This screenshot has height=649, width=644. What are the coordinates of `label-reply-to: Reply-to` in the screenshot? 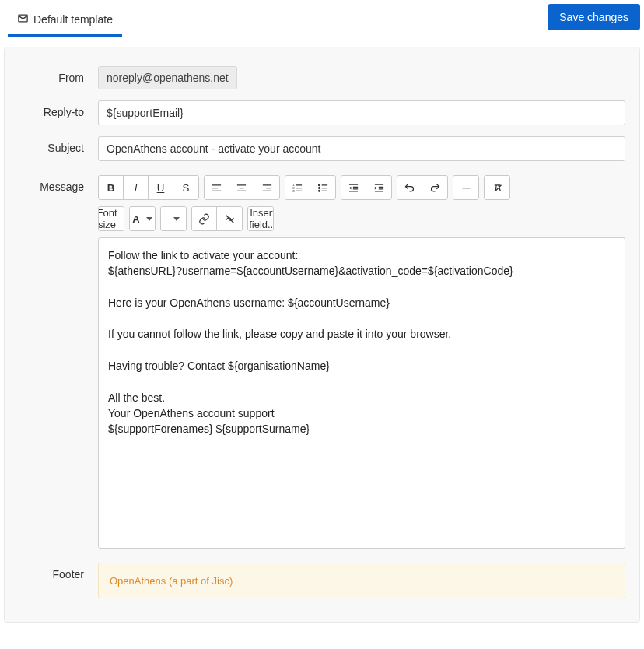 It's located at (58, 109).